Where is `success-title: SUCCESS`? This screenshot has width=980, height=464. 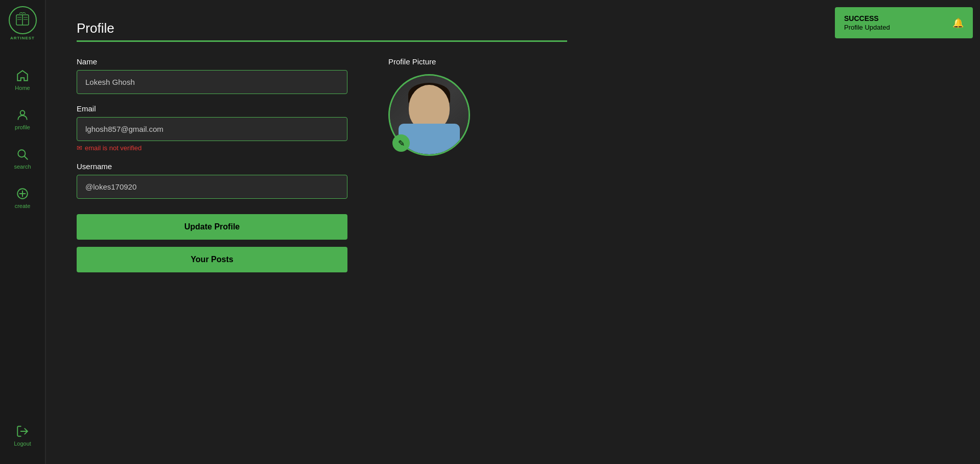 success-title: SUCCESS is located at coordinates (867, 18).